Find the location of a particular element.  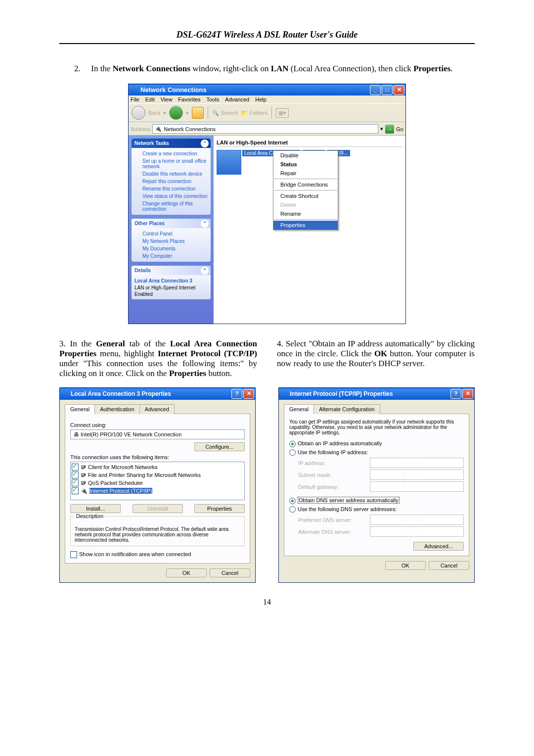

toolbar: Back ▾ ▾ 🔍 Search 📁 Folders ▦▾ is located at coordinates (267, 113).